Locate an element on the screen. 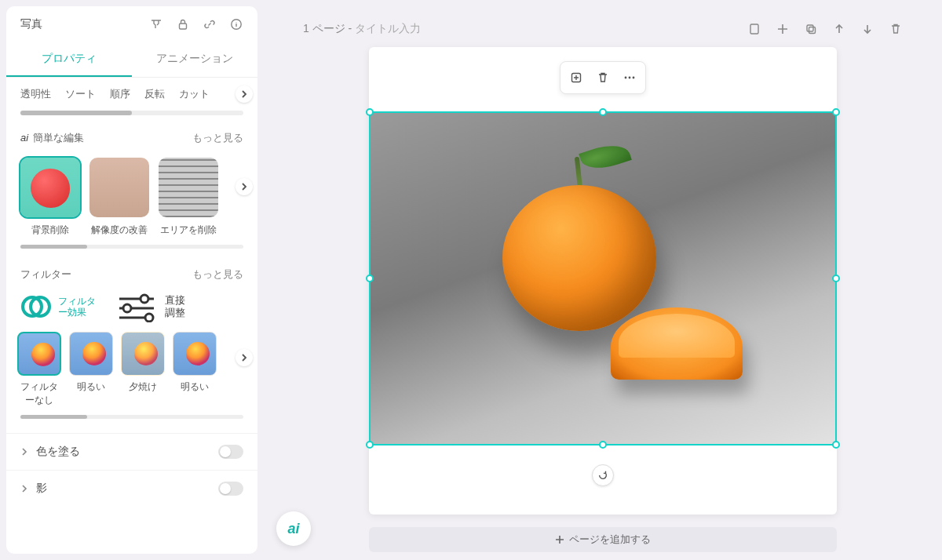 The image size is (942, 560). tab-animation: アニメーション is located at coordinates (195, 60).